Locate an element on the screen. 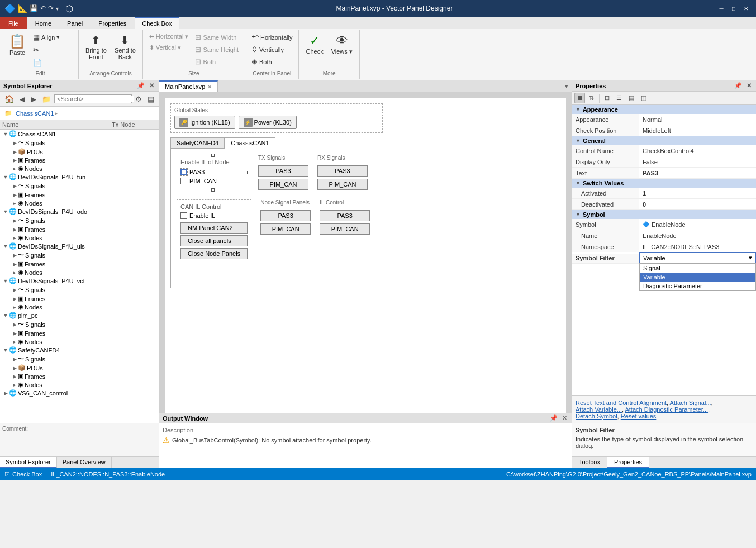 The width and height of the screenshot is (756, 548). tree-item-pdus-1: ▶ 📦 PDUs is located at coordinates (79, 152).